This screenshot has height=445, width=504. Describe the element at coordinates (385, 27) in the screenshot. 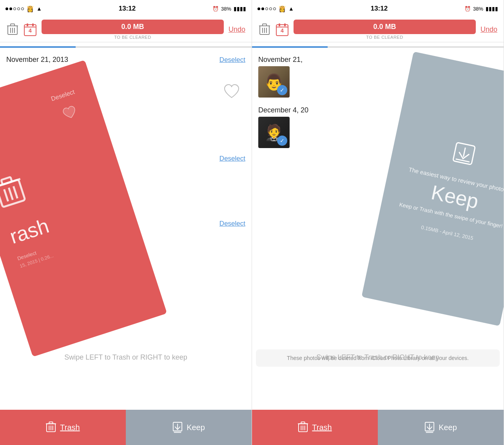

I see `mb-button-right: 0.0 MB` at that location.